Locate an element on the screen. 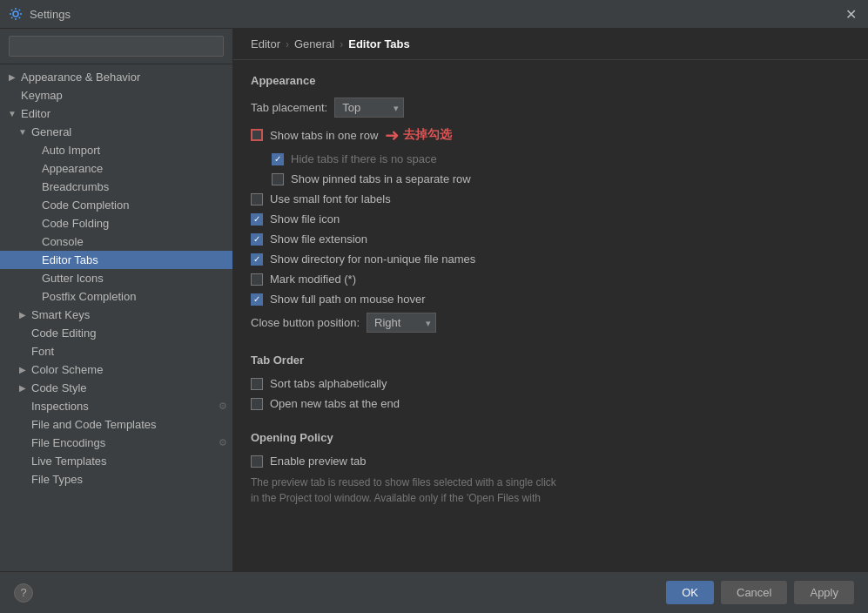  sidebar-item-font: Font is located at coordinates (117, 352).